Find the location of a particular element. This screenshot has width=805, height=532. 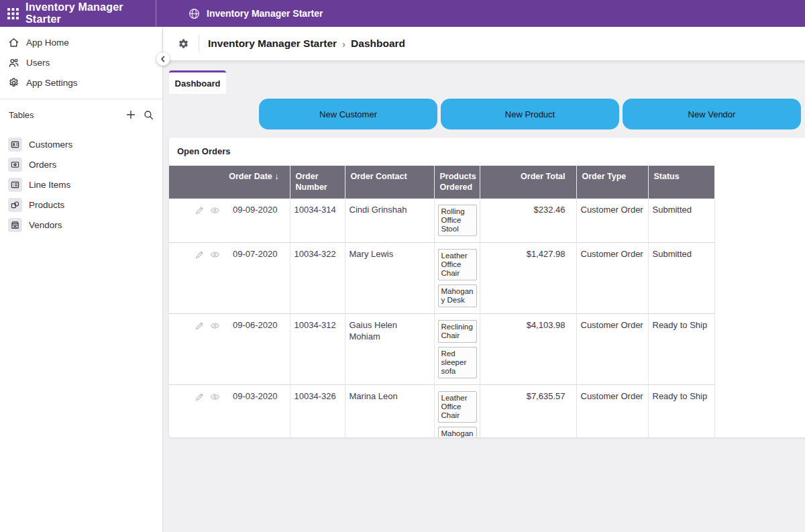

sidebar-item-label: App Home is located at coordinates (48, 43).